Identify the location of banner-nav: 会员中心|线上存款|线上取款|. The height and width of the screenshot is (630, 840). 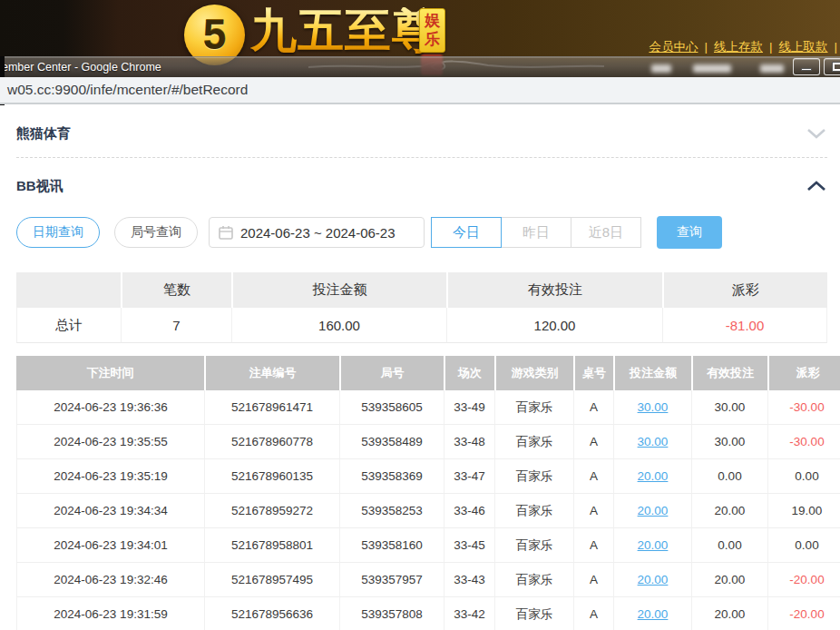
(743, 47).